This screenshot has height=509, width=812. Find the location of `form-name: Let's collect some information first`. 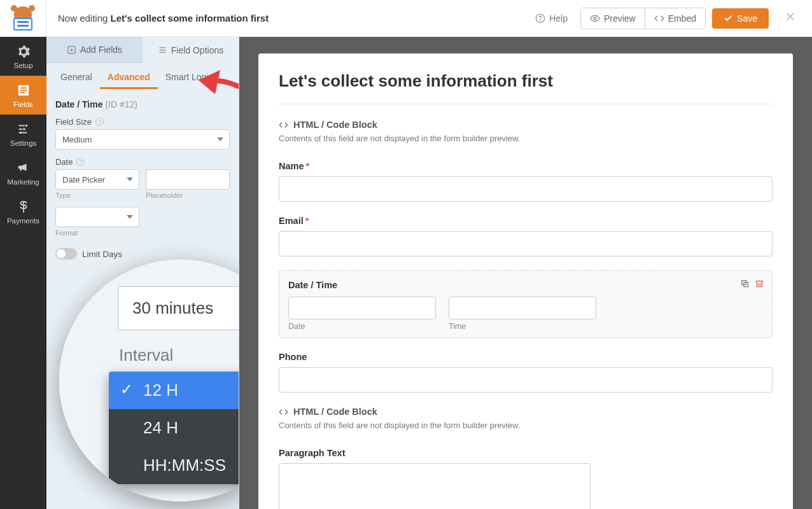

form-name: Let's collect some information first is located at coordinates (190, 18).